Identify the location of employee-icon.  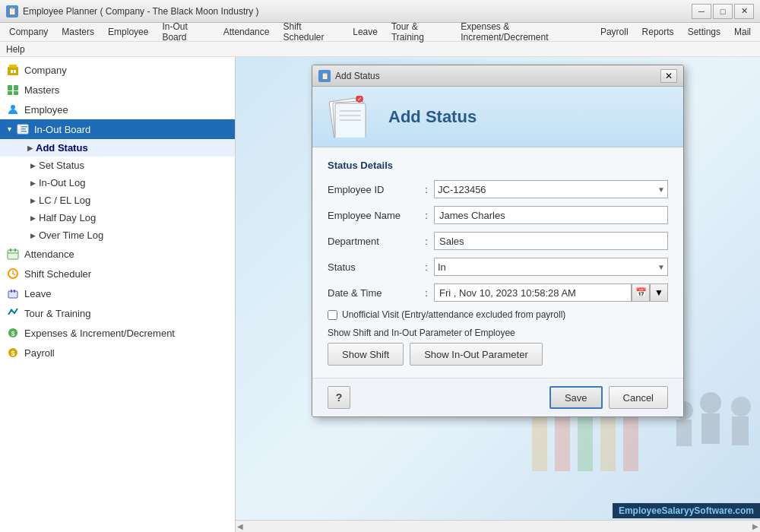
(13, 109).